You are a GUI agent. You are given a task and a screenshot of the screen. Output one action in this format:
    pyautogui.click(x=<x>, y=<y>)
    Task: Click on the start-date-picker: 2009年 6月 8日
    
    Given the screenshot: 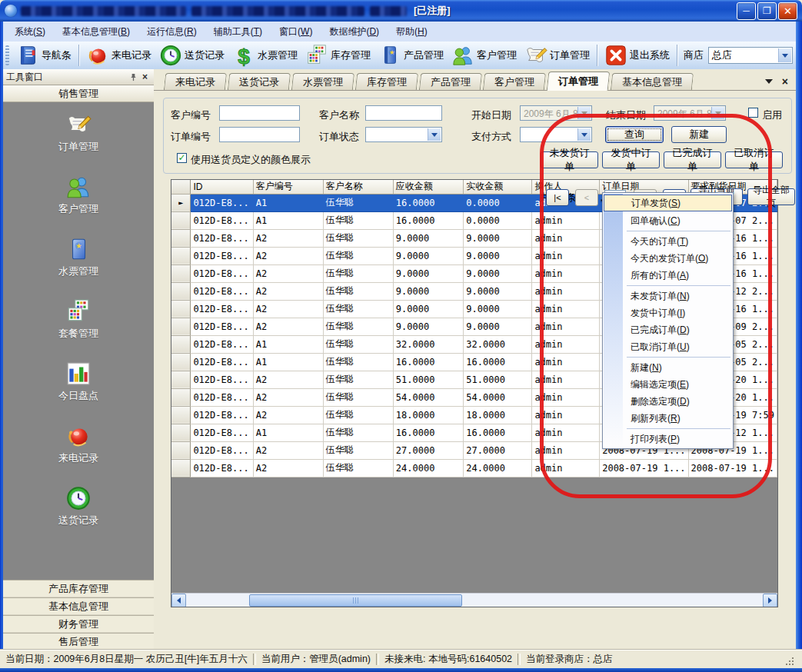 What is the action you would take?
    pyautogui.click(x=556, y=113)
    